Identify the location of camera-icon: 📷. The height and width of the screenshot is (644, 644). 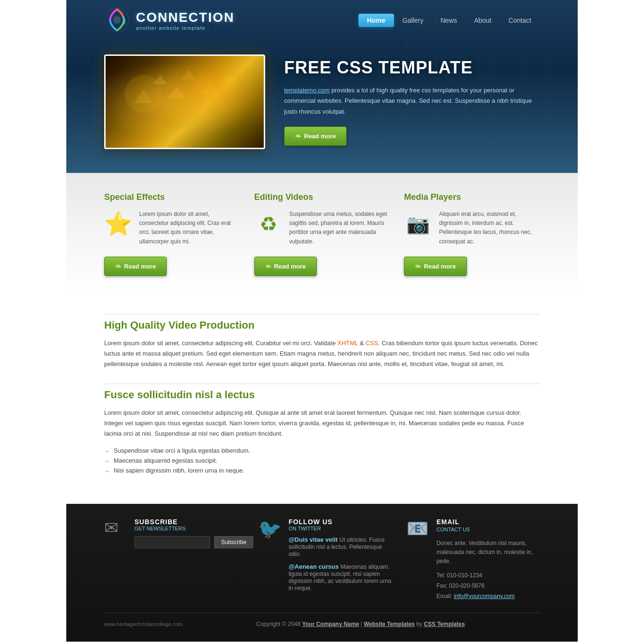
(418, 224).